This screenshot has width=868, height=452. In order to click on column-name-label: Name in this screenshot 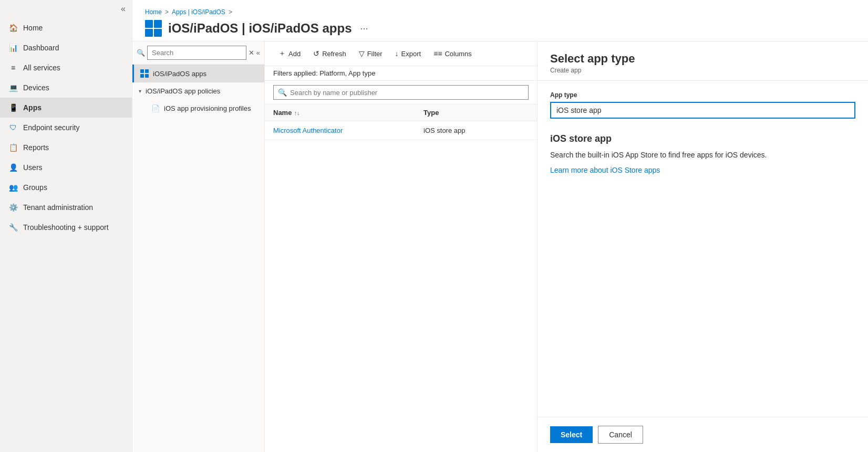, I will do `click(283, 112)`.